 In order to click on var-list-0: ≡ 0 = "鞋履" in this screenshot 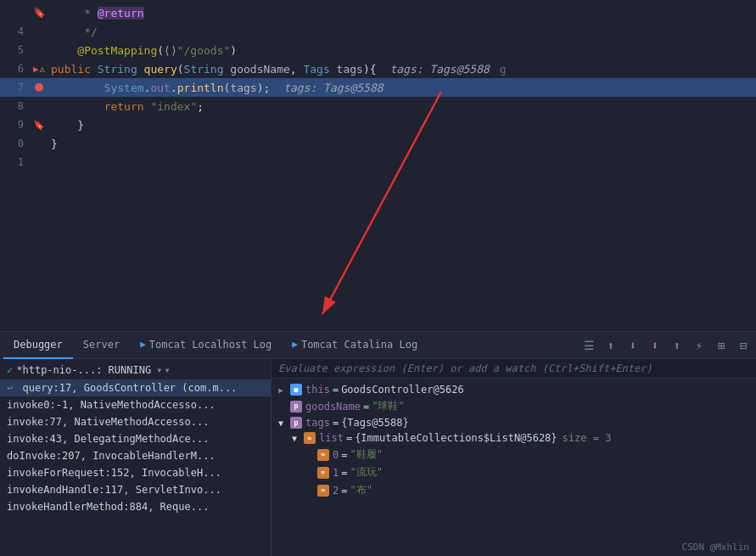, I will do `click(514, 455)`.